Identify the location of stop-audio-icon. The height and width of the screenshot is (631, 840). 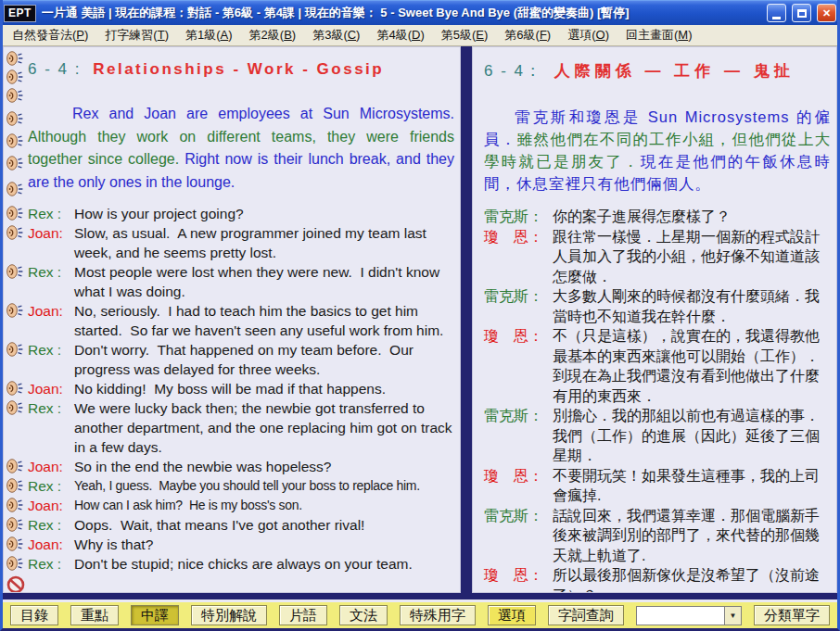
(16, 584).